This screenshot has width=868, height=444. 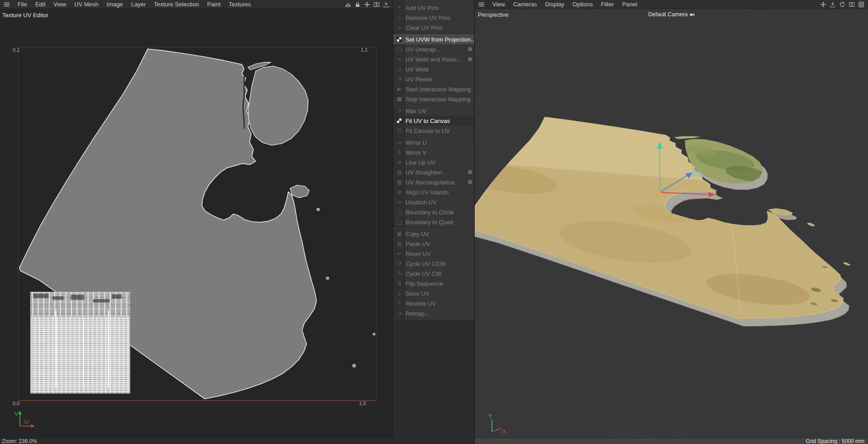 I want to click on uv-menu-item: ▥Paste UV, so click(x=434, y=244).